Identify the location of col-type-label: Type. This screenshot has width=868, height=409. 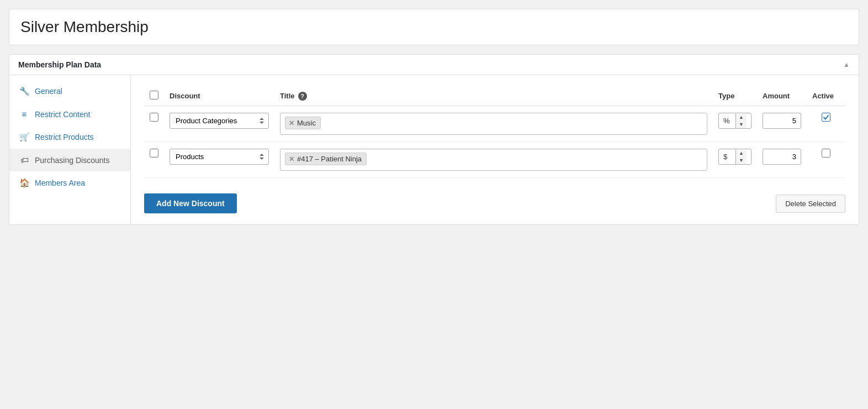
(727, 96).